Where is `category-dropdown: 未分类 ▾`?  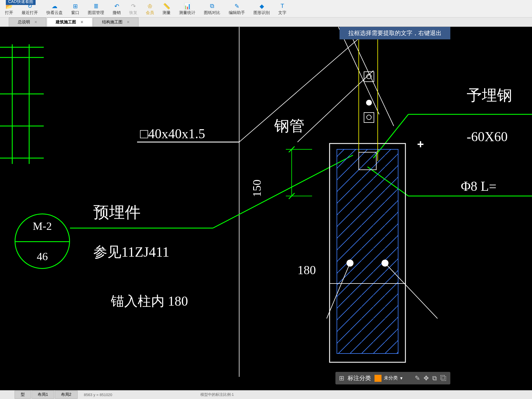
category-dropdown: 未分类 ▾ is located at coordinates (393, 378).